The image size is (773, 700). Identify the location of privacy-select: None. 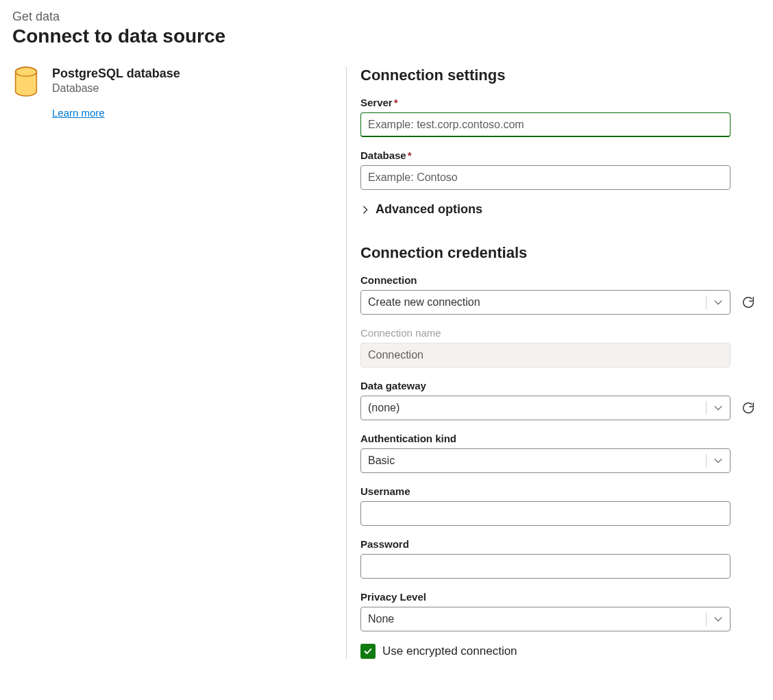
(545, 619).